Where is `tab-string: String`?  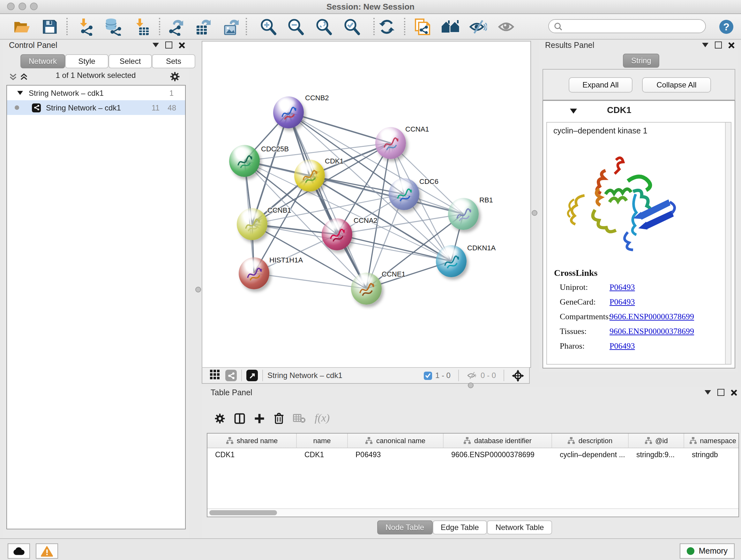
tab-string: String is located at coordinates (641, 61).